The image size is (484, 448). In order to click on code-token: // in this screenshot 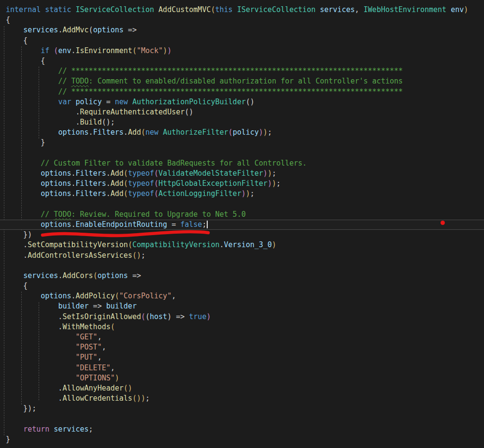, I will do `click(65, 81)`.